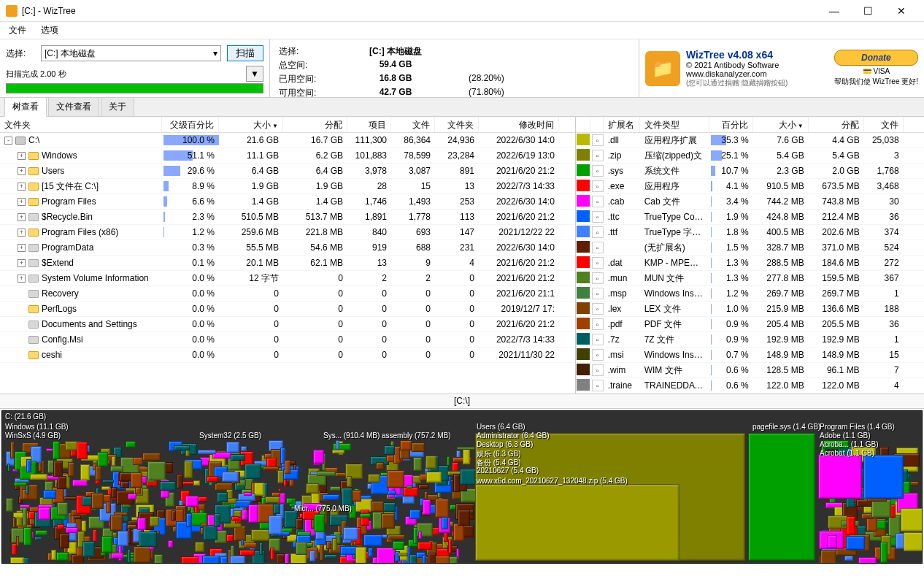 Image resolution: width=924 pixels, height=579 pixels. I want to click on scan-button: 扫描, so click(245, 53).